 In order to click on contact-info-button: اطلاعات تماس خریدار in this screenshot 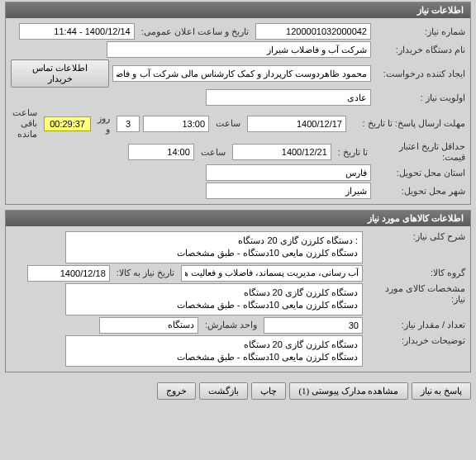, I will do `click(60, 74)`.